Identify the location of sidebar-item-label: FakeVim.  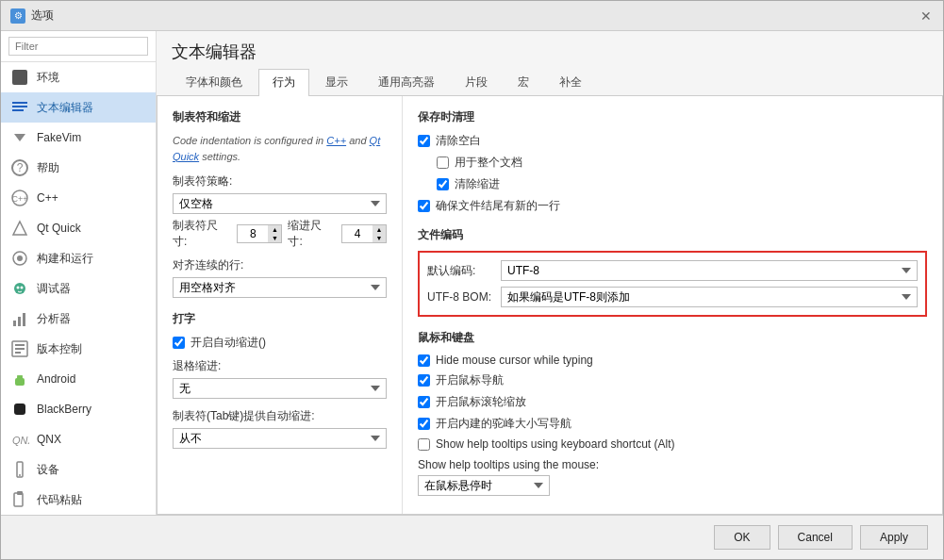
(58, 138).